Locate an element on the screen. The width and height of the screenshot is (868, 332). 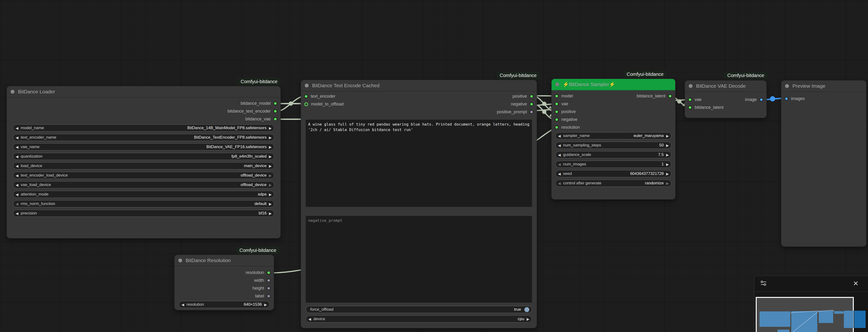
widget-num-sampling-steps: ◀ num_sampling_steps 50 ▶ is located at coordinates (613, 145).